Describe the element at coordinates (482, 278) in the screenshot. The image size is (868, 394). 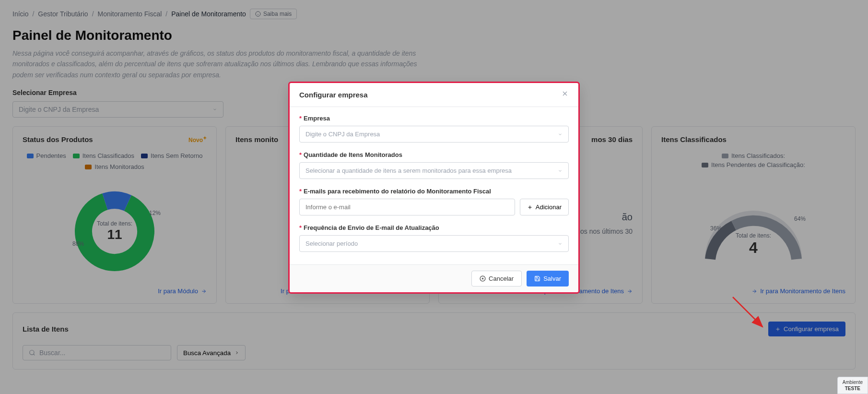
I see `cancel-icon` at that location.